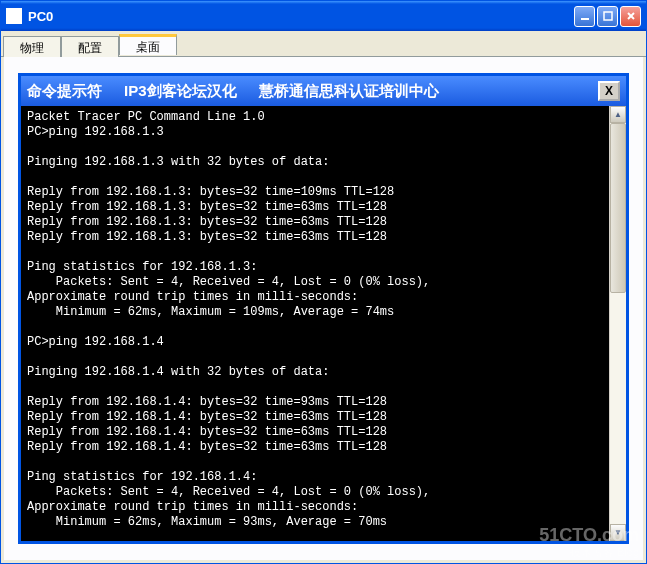 Image resolution: width=647 pixels, height=564 pixels. What do you see at coordinates (180, 92) in the screenshot?
I see `terminal-title-2: IP3剑客论坛汉化` at bounding box center [180, 92].